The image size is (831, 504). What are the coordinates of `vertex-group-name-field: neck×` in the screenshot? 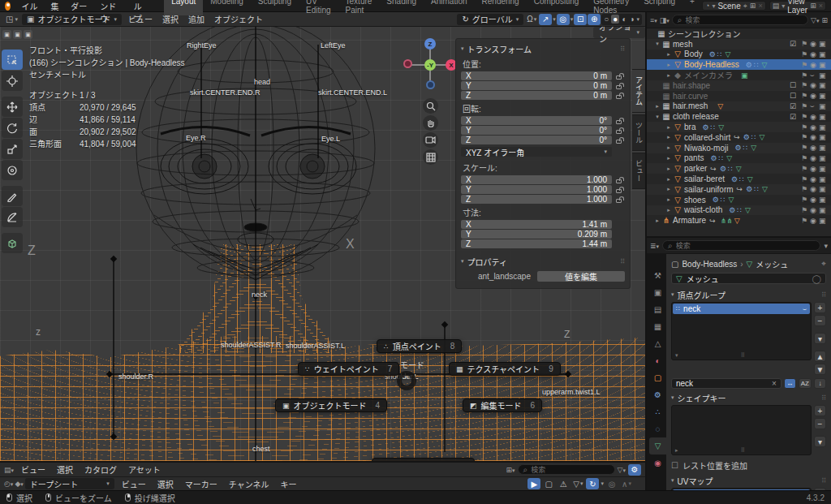 It's located at (726, 383).